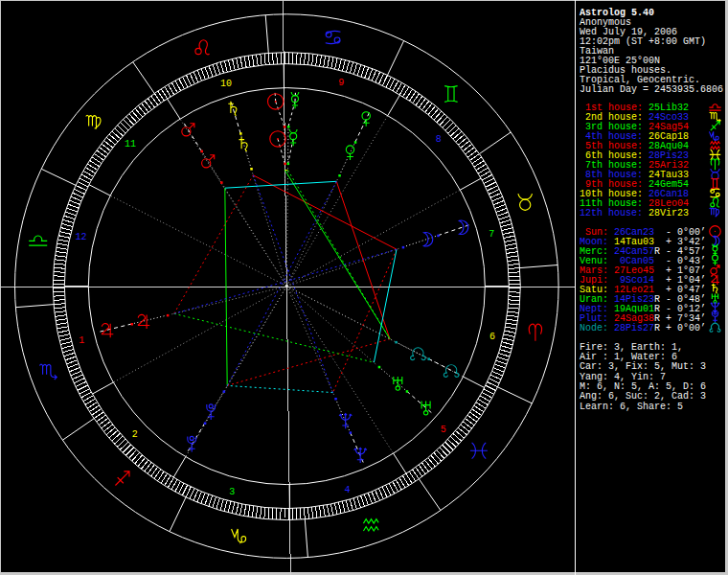 The height and width of the screenshot is (575, 728). I want to click on svg-text: 12th house:, so click(611, 213).